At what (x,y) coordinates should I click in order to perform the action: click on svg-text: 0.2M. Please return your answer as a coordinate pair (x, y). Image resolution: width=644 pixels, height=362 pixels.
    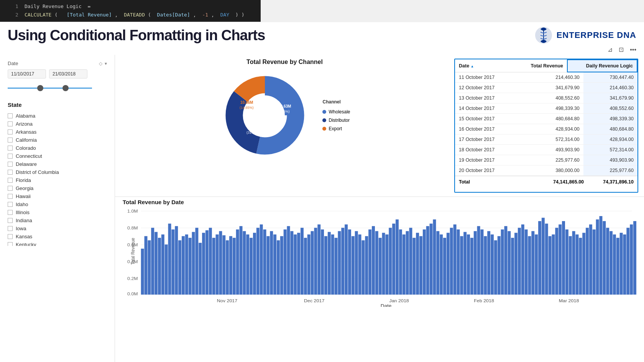
    Looking at the image, I should click on (133, 278).